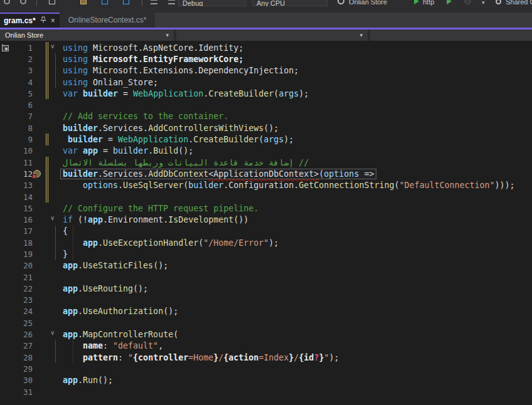 This screenshot has width=532, height=405. What do you see at coordinates (266, 208) in the screenshot?
I see `code-line: 15// Configure the HTTP request pipeline…` at bounding box center [266, 208].